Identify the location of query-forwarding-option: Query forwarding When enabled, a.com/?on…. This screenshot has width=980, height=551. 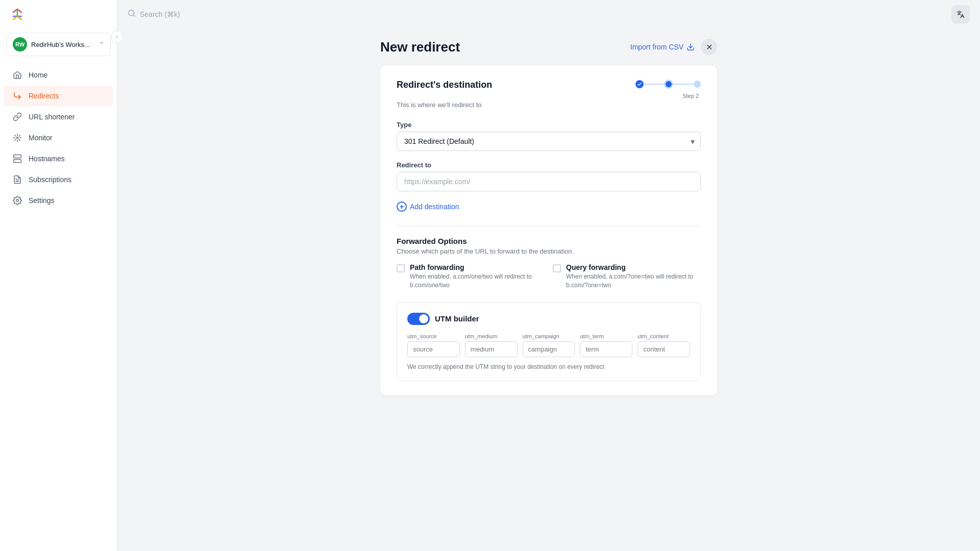
(627, 277).